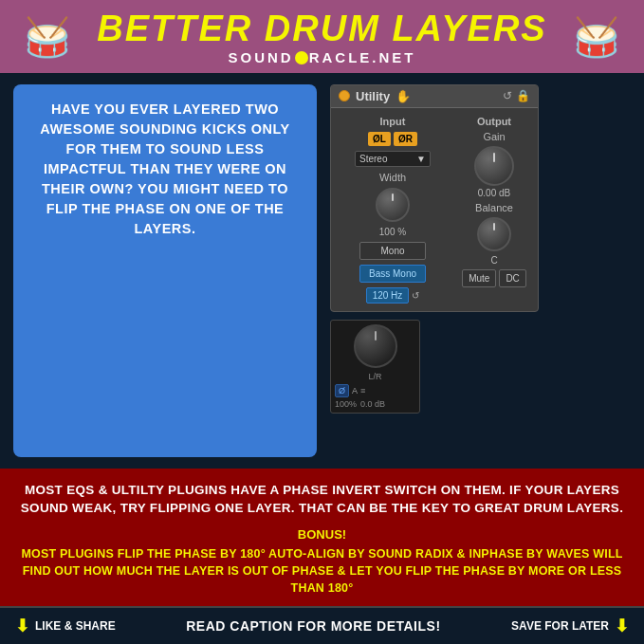  I want to click on utility-plugin-name: Utility, so click(373, 97).